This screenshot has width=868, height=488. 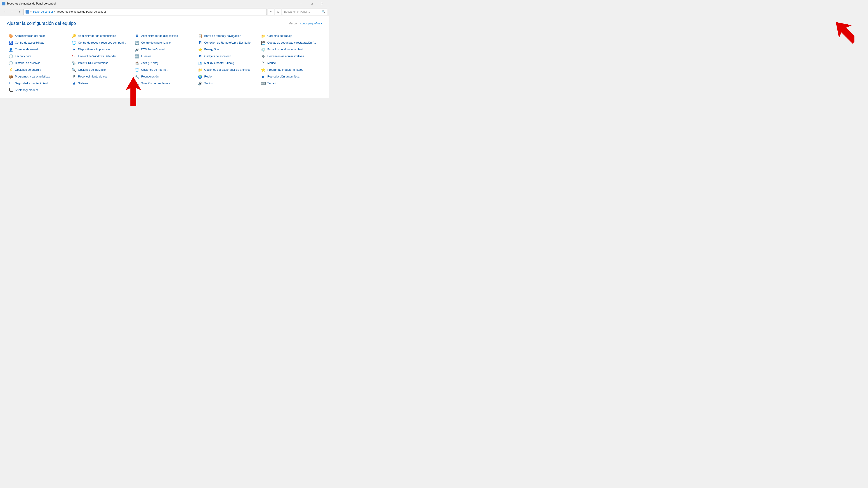 I want to click on control-item-file-explorer-options: 📁Opciones del Explorador de archivos, so click(x=228, y=70).